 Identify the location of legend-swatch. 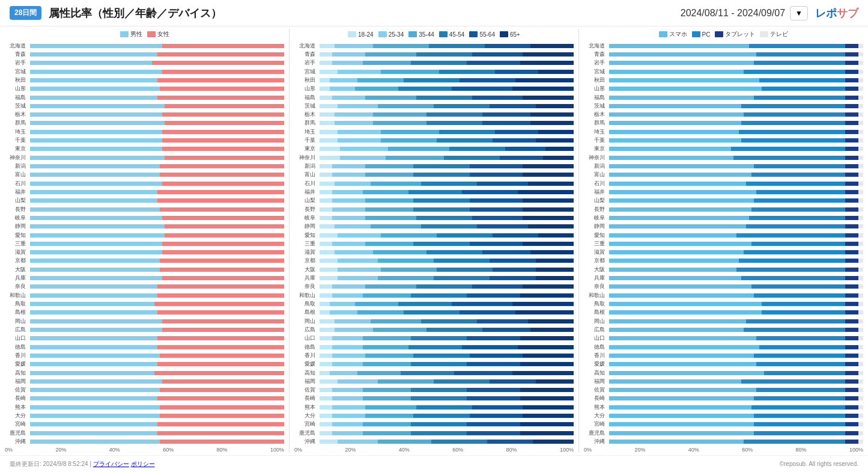
(696, 34).